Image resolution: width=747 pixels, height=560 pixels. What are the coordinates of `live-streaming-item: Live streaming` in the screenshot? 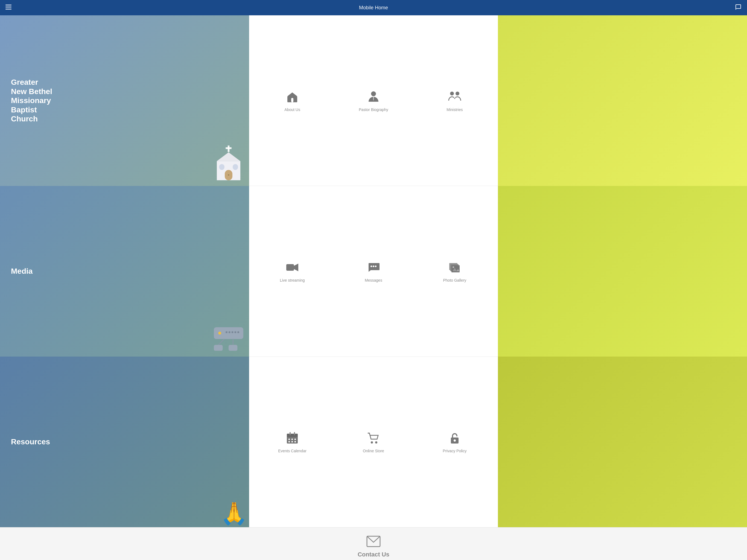 It's located at (292, 271).